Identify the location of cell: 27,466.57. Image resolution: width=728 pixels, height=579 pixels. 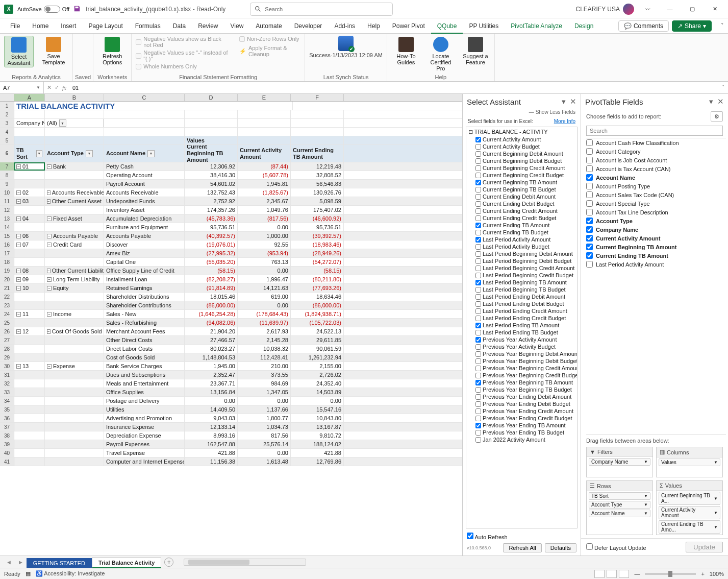
(211, 340).